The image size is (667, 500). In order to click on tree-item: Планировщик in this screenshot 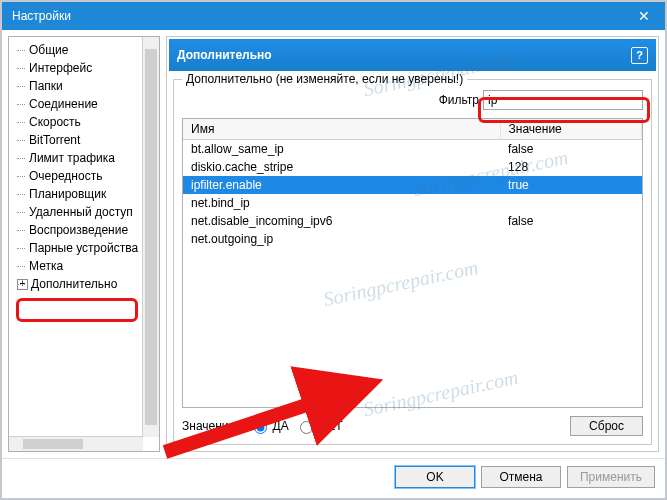, I will do `click(86, 194)`.